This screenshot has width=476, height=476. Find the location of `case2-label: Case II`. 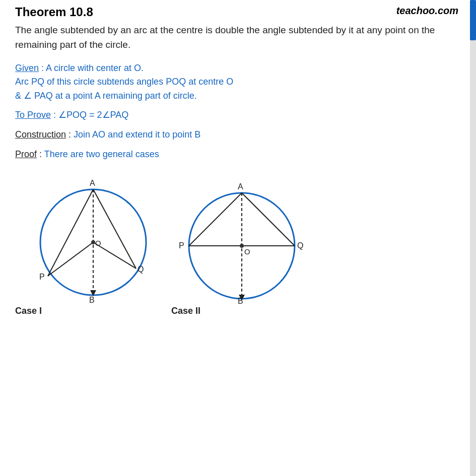

case2-label: Case II is located at coordinates (186, 311).